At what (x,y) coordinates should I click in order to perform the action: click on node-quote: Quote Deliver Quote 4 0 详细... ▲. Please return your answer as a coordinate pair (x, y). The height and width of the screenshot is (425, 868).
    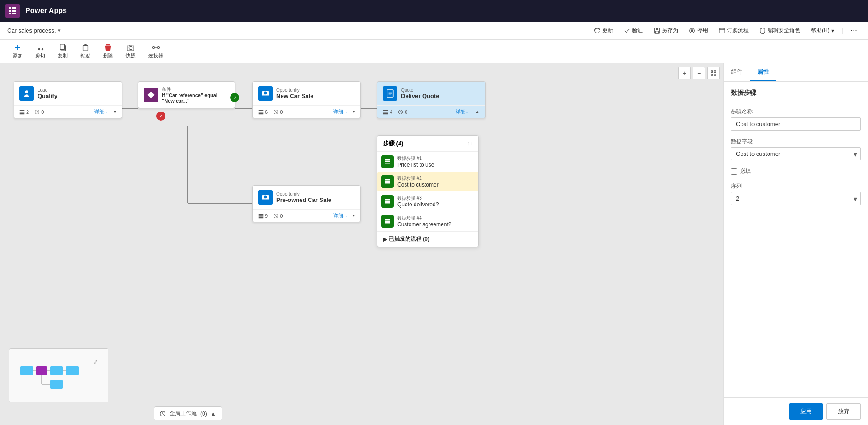
    Looking at the image, I should click on (431, 100).